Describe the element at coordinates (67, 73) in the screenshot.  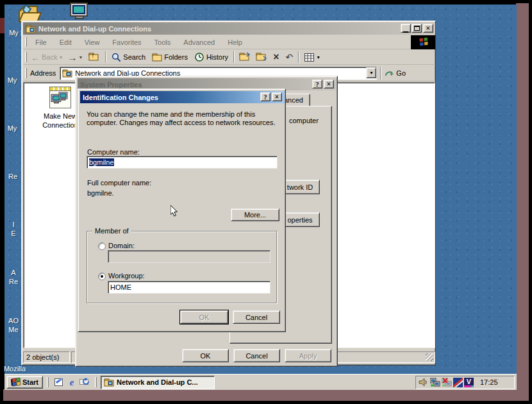
I see `address-folder-icon` at that location.